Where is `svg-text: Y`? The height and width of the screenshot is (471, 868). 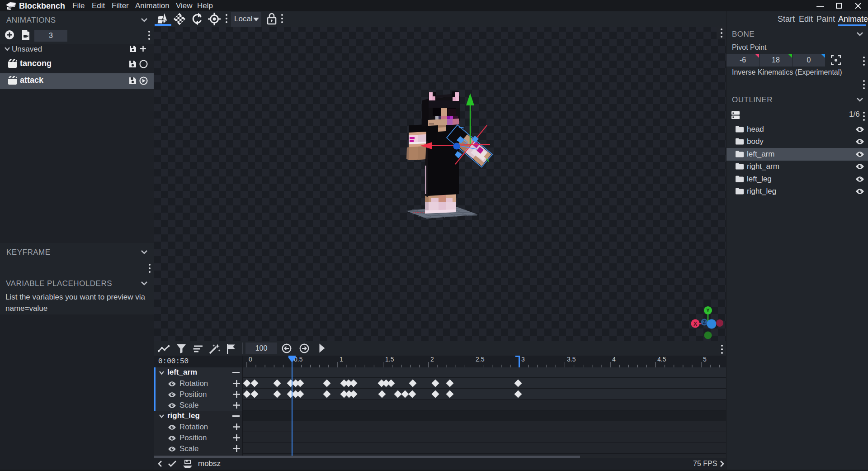 svg-text: Y is located at coordinates (708, 310).